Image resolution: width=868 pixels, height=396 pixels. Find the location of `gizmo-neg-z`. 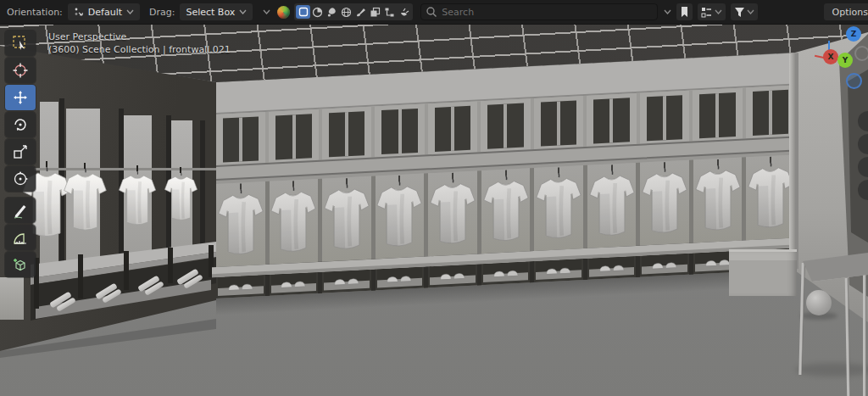

gizmo-neg-z is located at coordinates (854, 81).